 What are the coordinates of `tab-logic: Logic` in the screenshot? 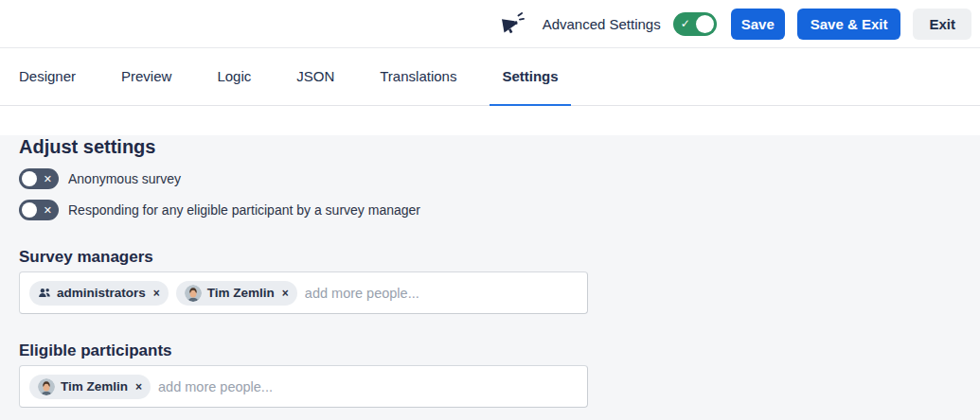 It's located at (234, 78).